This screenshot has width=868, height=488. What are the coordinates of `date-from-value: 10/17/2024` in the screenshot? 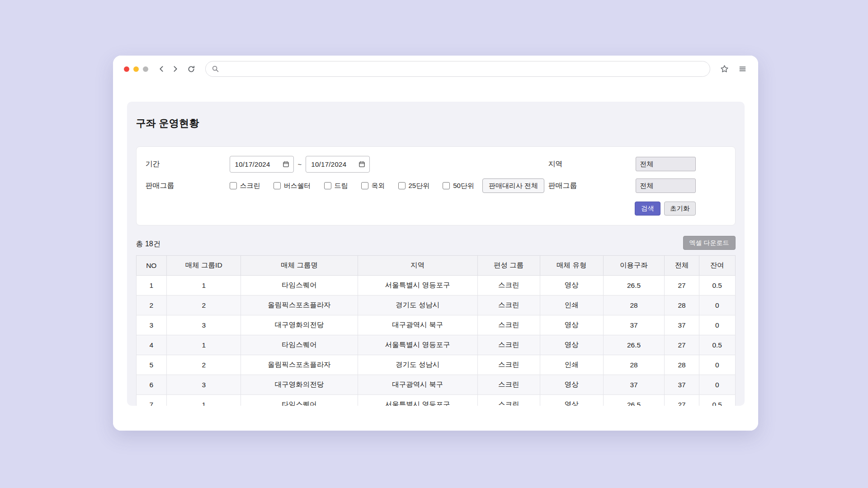 It's located at (253, 164).